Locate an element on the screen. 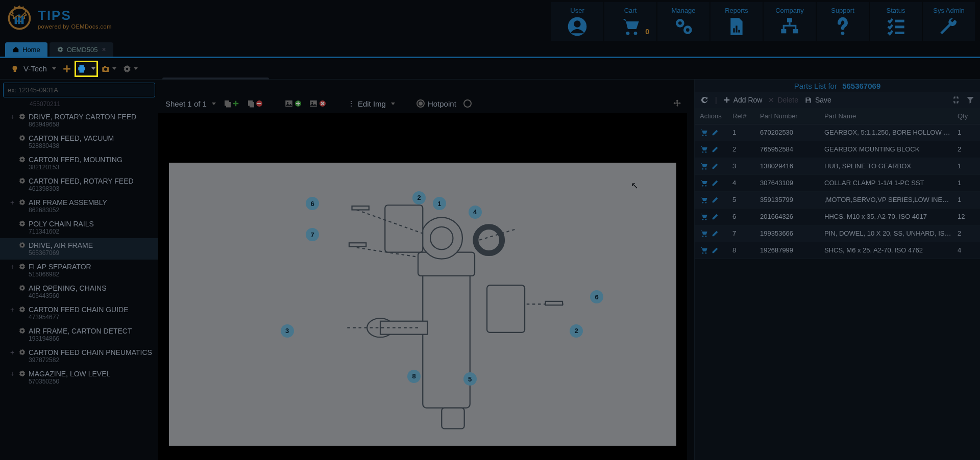 The image size is (980, 460). topnav-manage: Manage is located at coordinates (683, 21).